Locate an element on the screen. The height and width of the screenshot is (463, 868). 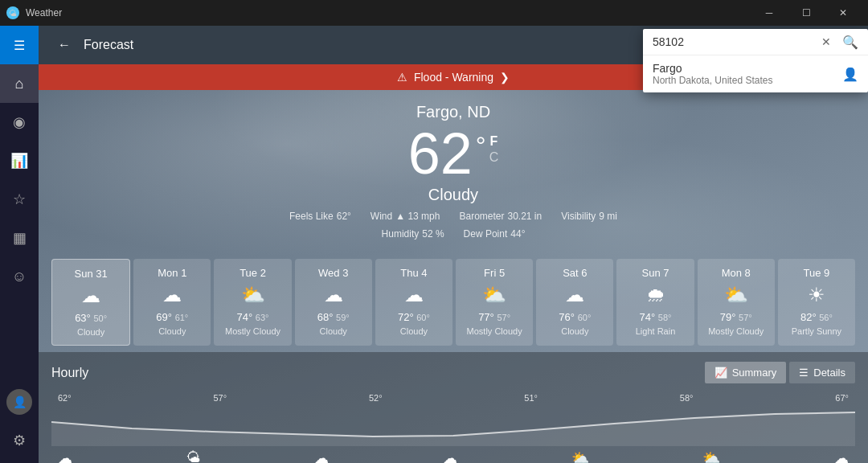
barometer: Barometer 30.21 in is located at coordinates (500, 216).